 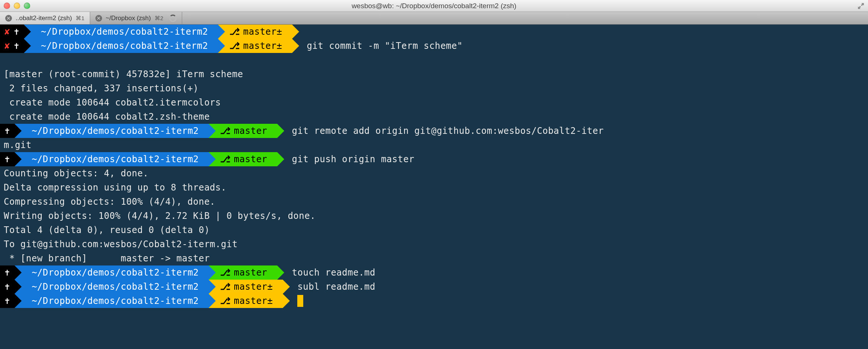 What do you see at coordinates (434, 6) in the screenshot?
I see `window-titlebar: wesbos@wb: ~/Dropbox/demos/cobalt2-iterm…` at bounding box center [434, 6].